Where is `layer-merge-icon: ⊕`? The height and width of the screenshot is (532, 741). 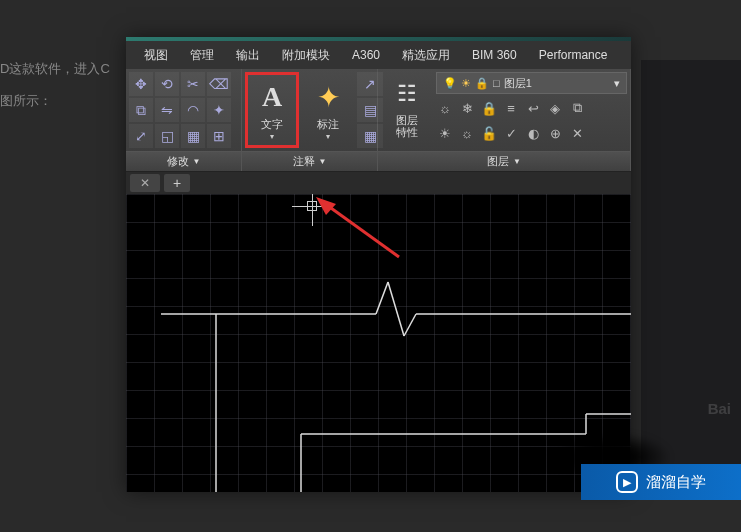 layer-merge-icon: ⊕ is located at coordinates (555, 133).